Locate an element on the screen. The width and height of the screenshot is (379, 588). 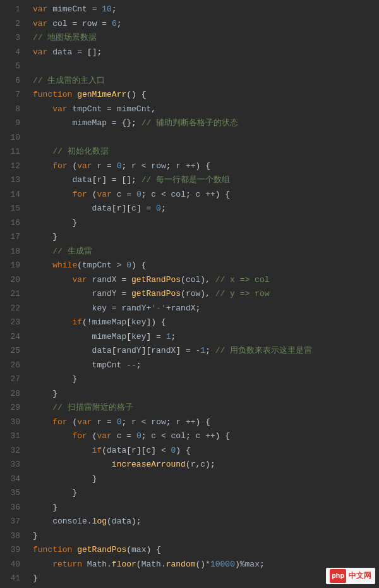
token-fn: log is located at coordinates (100, 521).